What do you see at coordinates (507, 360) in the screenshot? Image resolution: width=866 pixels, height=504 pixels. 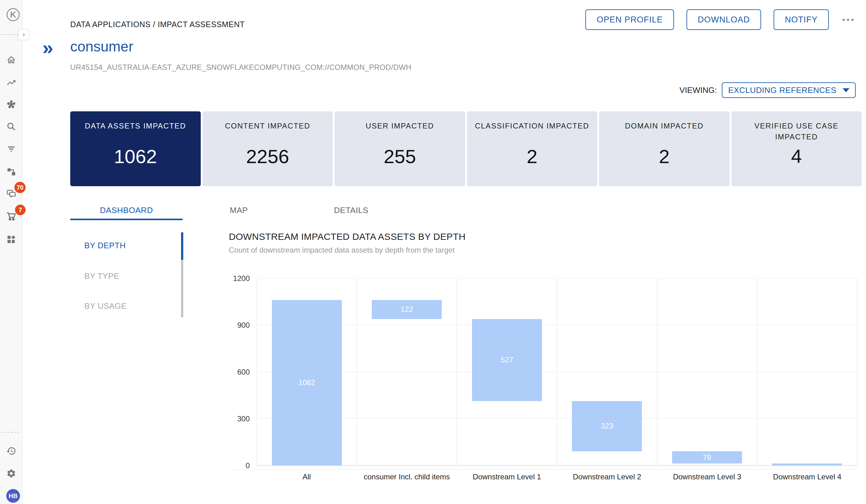 I see `bar-segment: 527` at bounding box center [507, 360].